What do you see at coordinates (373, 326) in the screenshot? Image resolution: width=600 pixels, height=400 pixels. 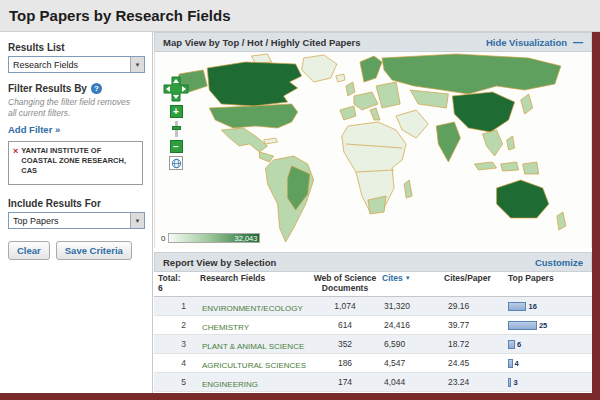 I see `table-row: 2 CHEMISTRY 614 24,416 39.77 25` at bounding box center [373, 326].